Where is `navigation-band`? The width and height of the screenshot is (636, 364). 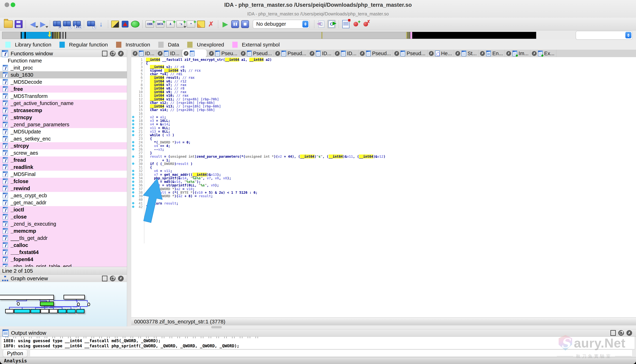
navigation-band is located at coordinates (269, 35).